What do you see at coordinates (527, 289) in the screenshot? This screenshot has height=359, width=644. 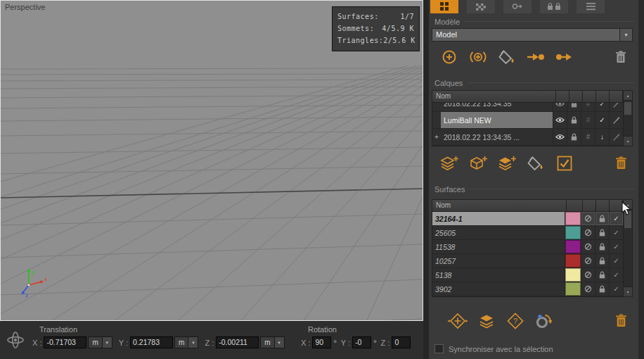 I see `surface-row: 3902 ✓` at bounding box center [527, 289].